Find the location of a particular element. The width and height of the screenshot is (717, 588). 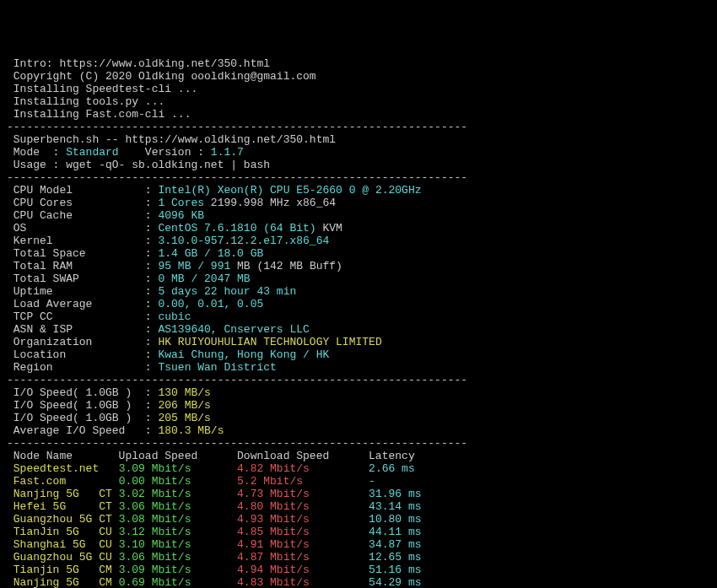

download-speed: 4.82 Mbit/s is located at coordinates (303, 469).